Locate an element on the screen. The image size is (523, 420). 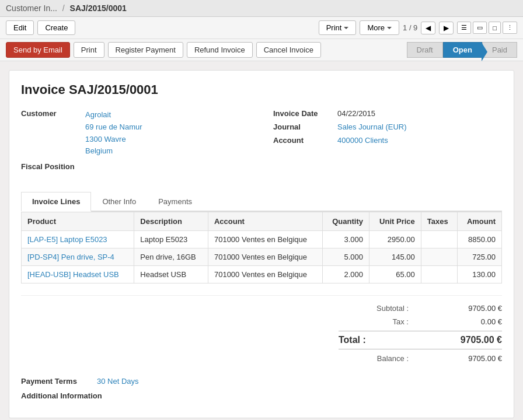
cell-amount: 725.00 is located at coordinates (479, 257).